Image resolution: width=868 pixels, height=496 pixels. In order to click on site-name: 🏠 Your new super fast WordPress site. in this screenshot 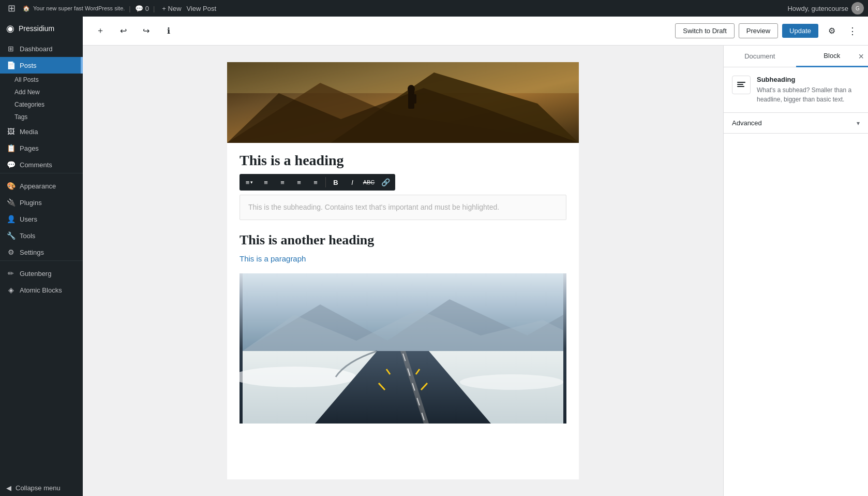, I will do `click(73, 8)`.